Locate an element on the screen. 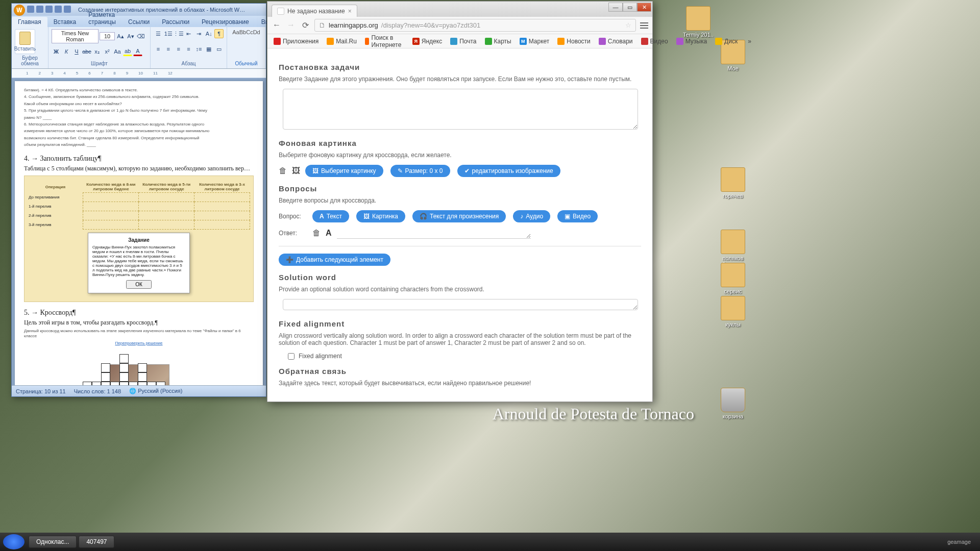  solution-input is located at coordinates (460, 305).